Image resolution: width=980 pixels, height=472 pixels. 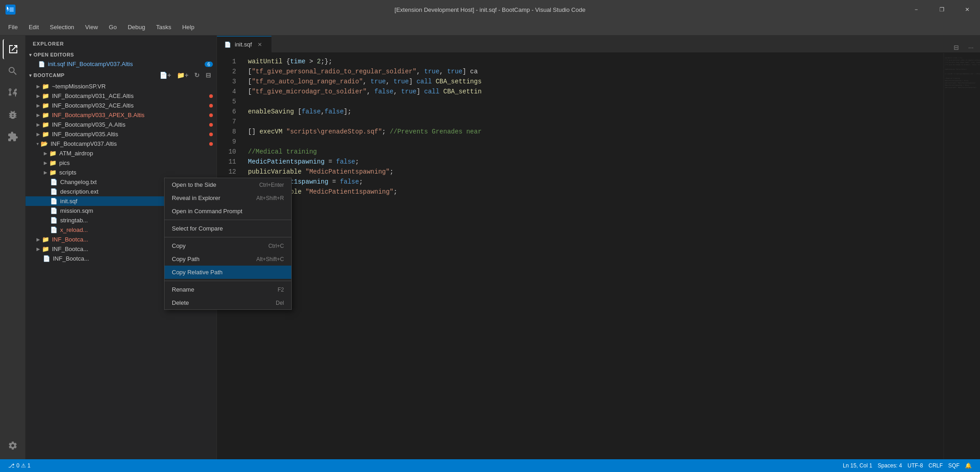 I want to click on tree-item-v031: ▶ 📁 INF_BootcampV031_ACE.Altis, so click(x=121, y=96).